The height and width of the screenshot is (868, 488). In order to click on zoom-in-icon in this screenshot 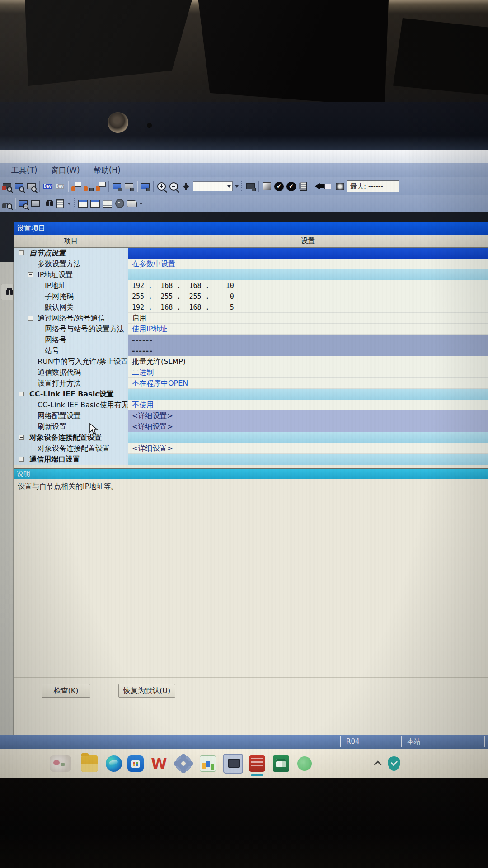, I will do `click(162, 186)`.